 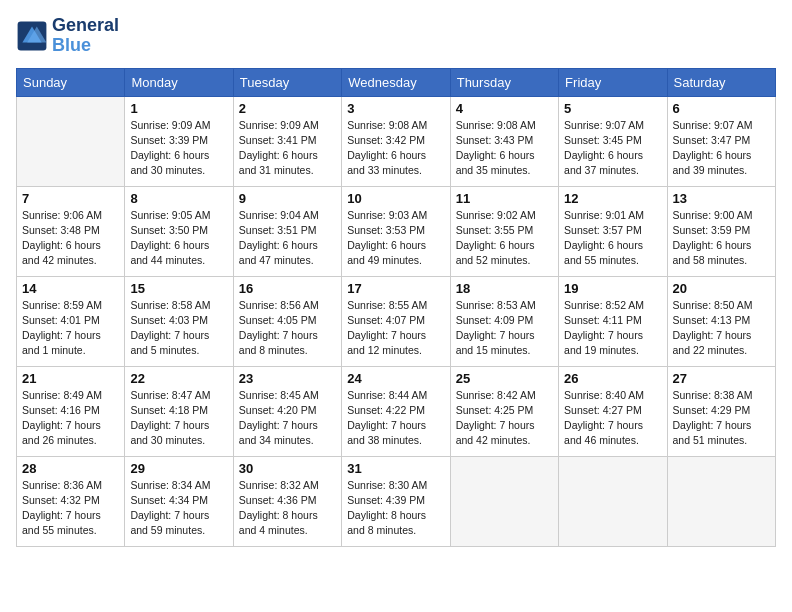 I want to click on day-number: 12, so click(x=612, y=198).